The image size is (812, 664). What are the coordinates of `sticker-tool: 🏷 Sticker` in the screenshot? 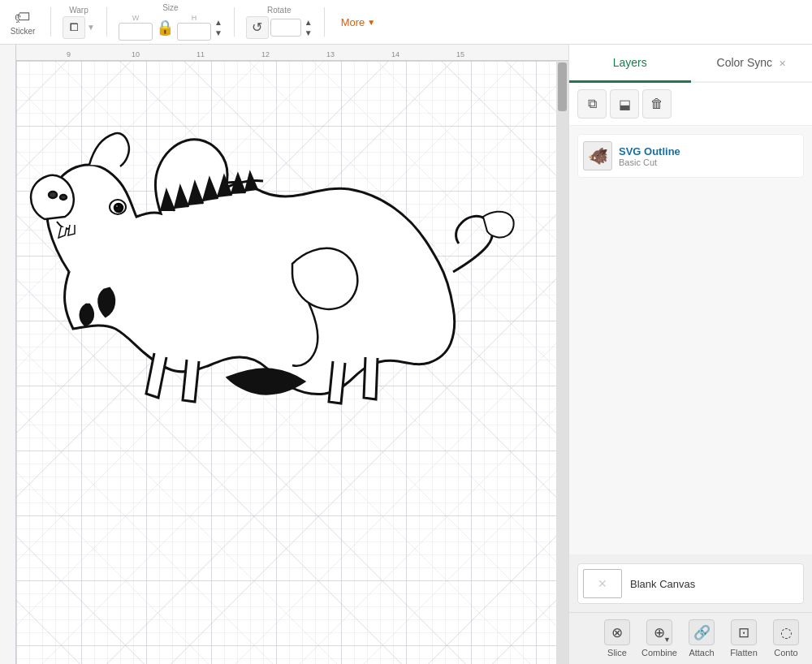 It's located at (23, 22).